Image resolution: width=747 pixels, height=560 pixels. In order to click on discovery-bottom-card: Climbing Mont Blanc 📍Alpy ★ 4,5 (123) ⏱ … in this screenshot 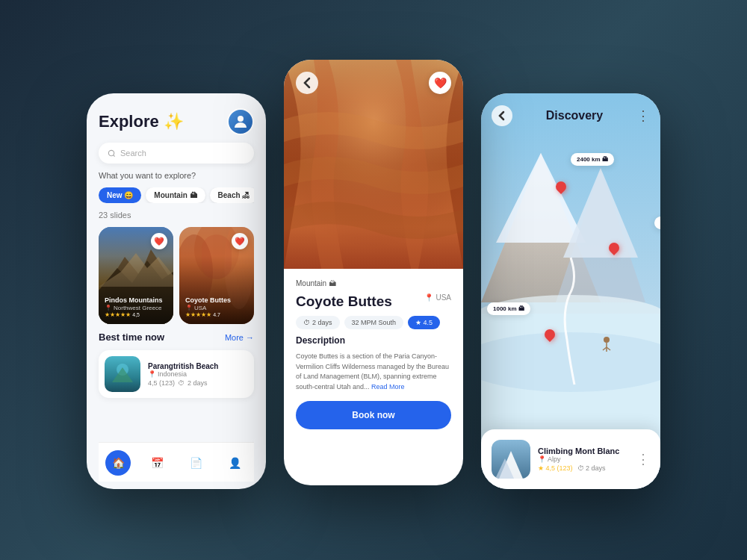, I will do `click(571, 459)`.